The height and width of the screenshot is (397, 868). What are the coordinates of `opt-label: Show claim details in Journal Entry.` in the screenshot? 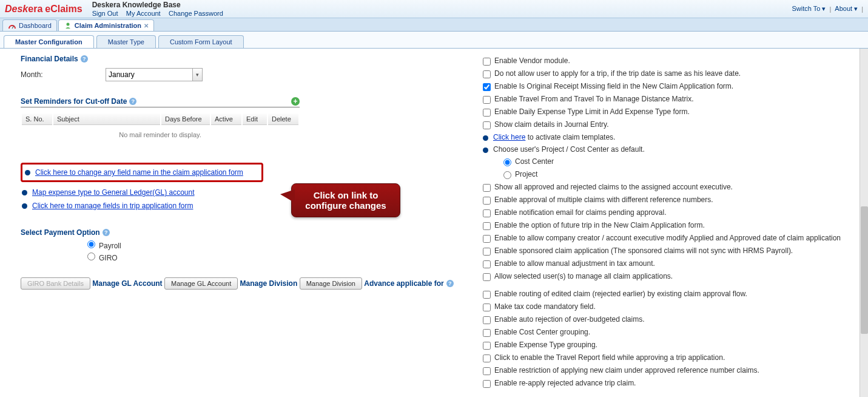 It's located at (552, 124).